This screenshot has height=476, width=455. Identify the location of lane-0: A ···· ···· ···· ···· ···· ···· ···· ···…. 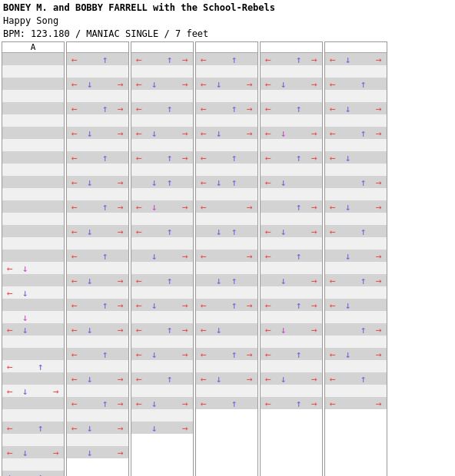
(33, 259).